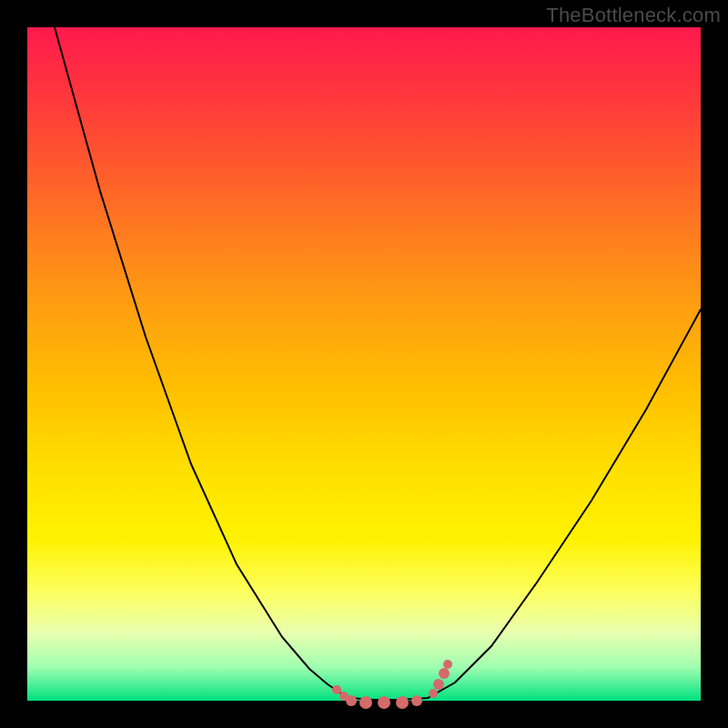  I want to click on watermark-text: TheBottleneck.com, so click(633, 15).